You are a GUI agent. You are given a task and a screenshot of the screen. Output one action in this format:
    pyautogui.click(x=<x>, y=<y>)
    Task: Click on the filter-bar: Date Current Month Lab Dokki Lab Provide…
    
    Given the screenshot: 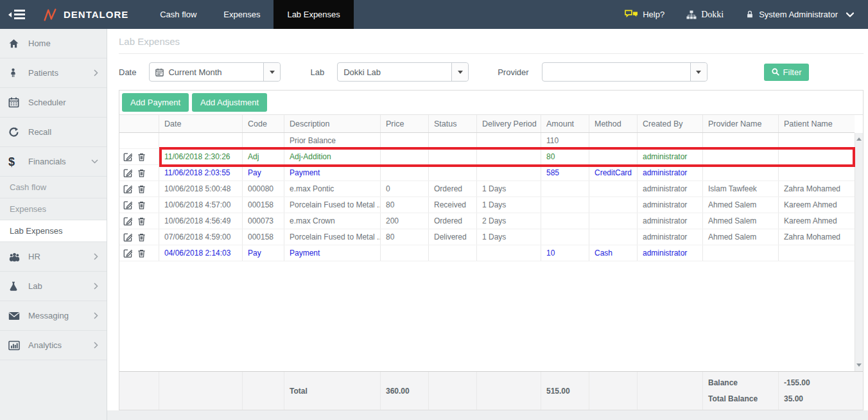 What is the action you would take?
    pyautogui.click(x=491, y=72)
    